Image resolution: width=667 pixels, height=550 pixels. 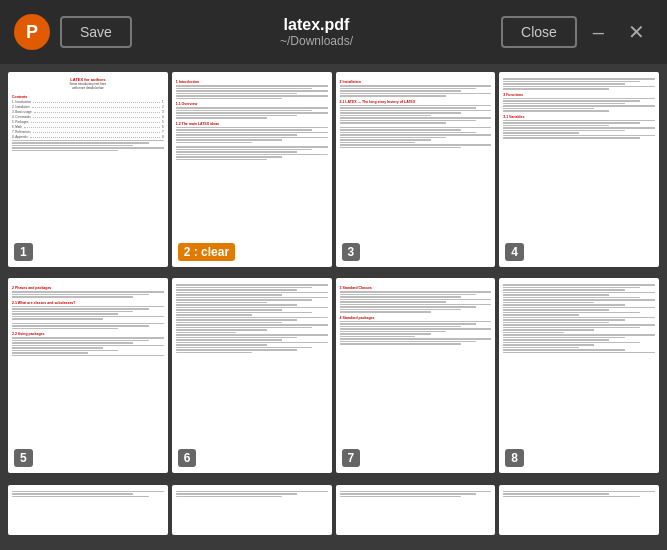 I want to click on minimize-button: –, so click(x=598, y=32).